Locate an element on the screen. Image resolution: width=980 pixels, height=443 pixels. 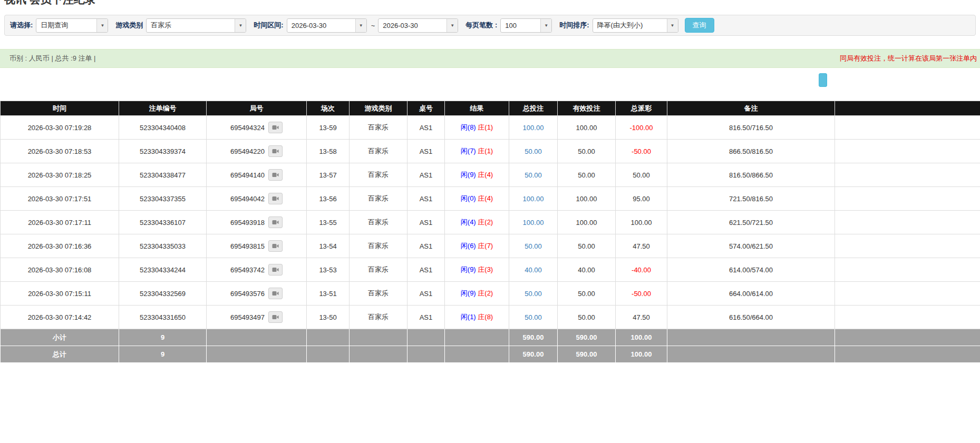
cell-round-id: 695493918 is located at coordinates (257, 222).